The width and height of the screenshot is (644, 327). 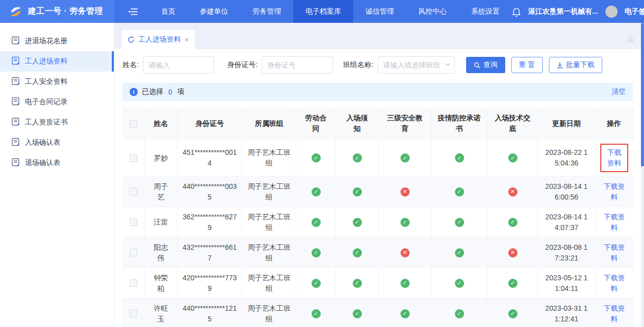 What do you see at coordinates (161, 192) in the screenshot?
I see `name-cell: 周子艺` at bounding box center [161, 192].